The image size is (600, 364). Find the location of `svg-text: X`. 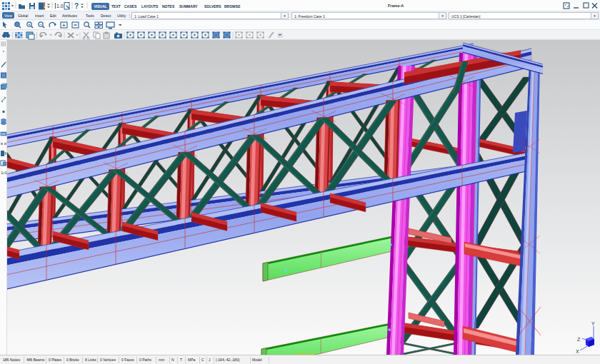

svg-text: X is located at coordinates (577, 351).